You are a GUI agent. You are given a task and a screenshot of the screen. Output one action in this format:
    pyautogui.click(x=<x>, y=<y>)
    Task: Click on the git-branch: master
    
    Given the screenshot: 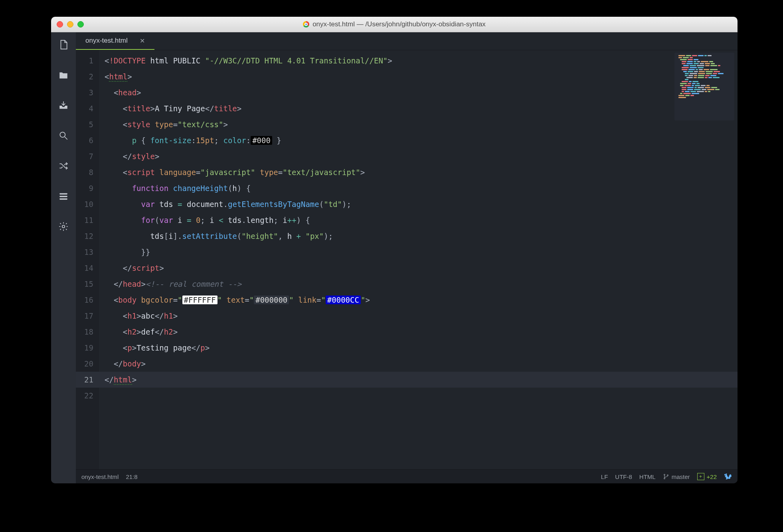 What is the action you would take?
    pyautogui.click(x=676, y=477)
    